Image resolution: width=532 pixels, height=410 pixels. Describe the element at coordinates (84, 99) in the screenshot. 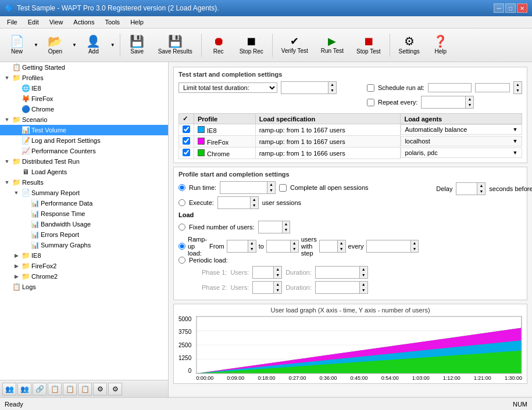

I see `tree-node-firefox: 🦊FireFox` at that location.